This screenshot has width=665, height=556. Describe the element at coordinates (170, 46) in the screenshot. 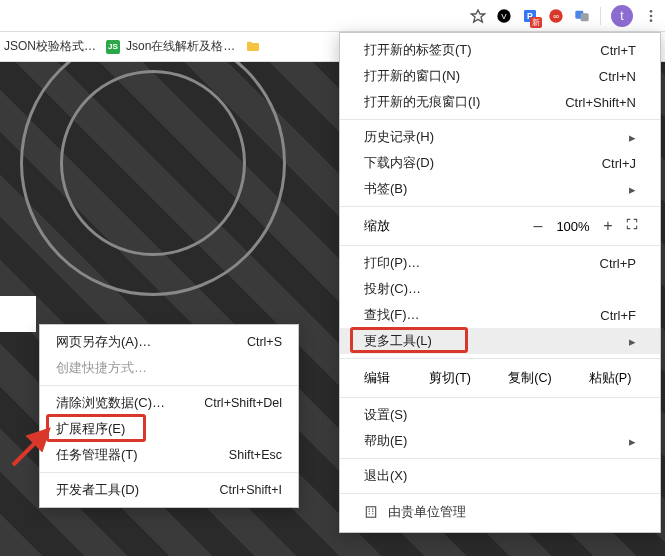

I see `bookmark-item: JS Json在线解析及格…` at that location.